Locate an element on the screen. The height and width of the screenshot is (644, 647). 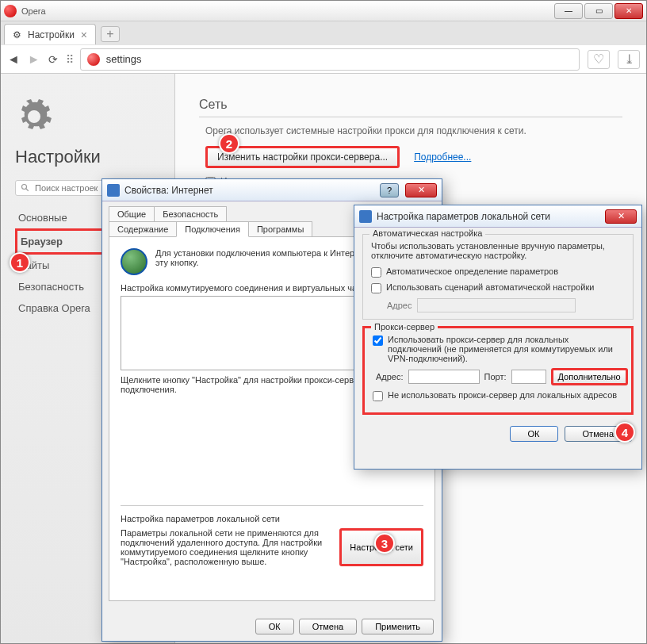
gear-icon: ⚙ is located at coordinates (17, 35).